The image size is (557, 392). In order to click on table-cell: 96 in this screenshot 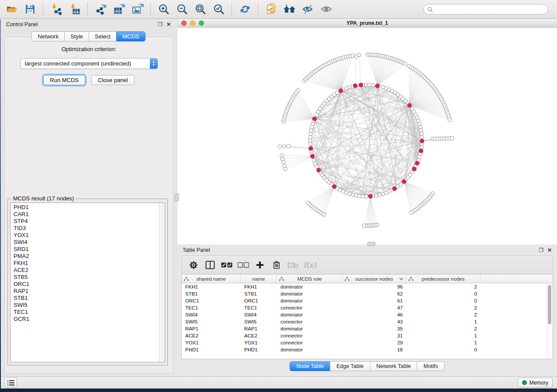, I will do `click(374, 287)`.